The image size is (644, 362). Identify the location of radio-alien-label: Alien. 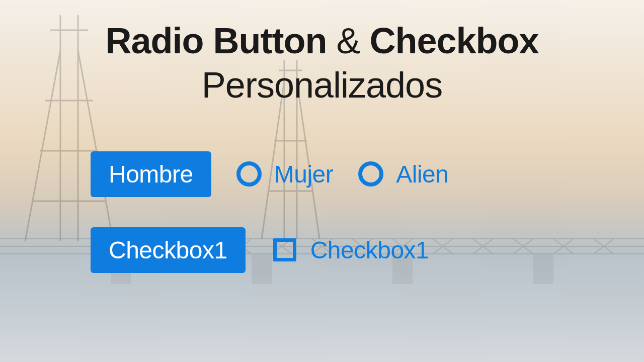
(422, 174).